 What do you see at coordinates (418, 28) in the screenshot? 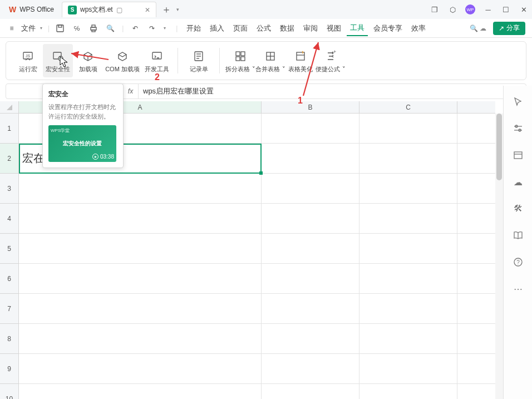
I see `menu-tab-效率: 效率` at bounding box center [418, 28].